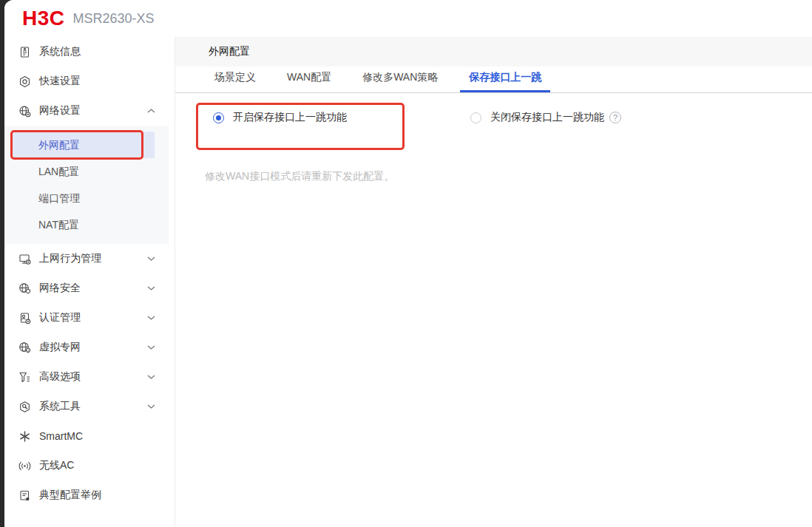 The height and width of the screenshot is (527, 812). I want to click on sidebar-item-label: SmartMC, so click(61, 436).